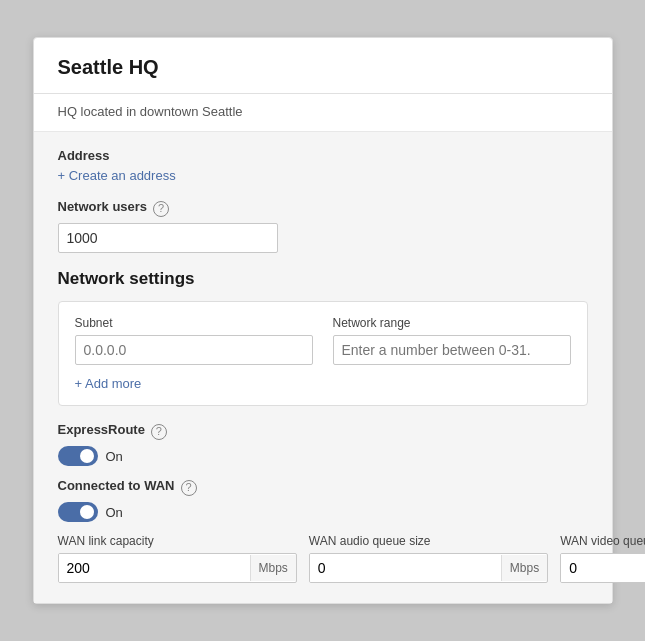 This screenshot has width=645, height=641. What do you see at coordinates (323, 558) in the screenshot?
I see `wan-fields-row: WAN link capacity Mbps WAN audio queue s…` at bounding box center [323, 558].